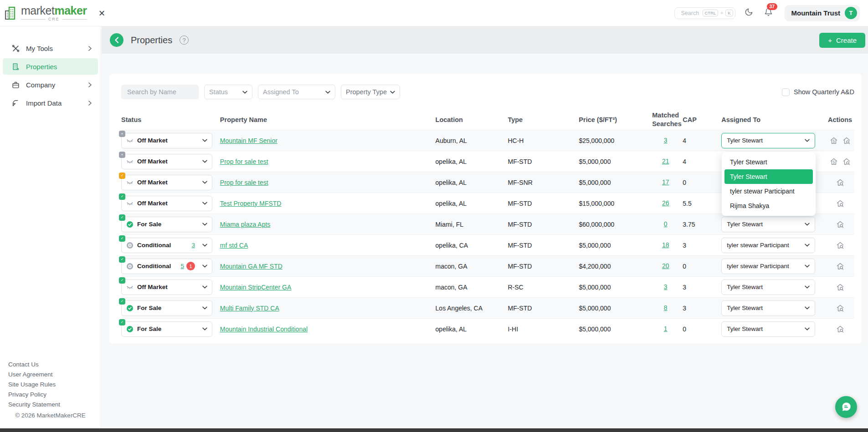  What do you see at coordinates (666, 329) in the screenshot?
I see `matched-searches-link: 1` at bounding box center [666, 329].